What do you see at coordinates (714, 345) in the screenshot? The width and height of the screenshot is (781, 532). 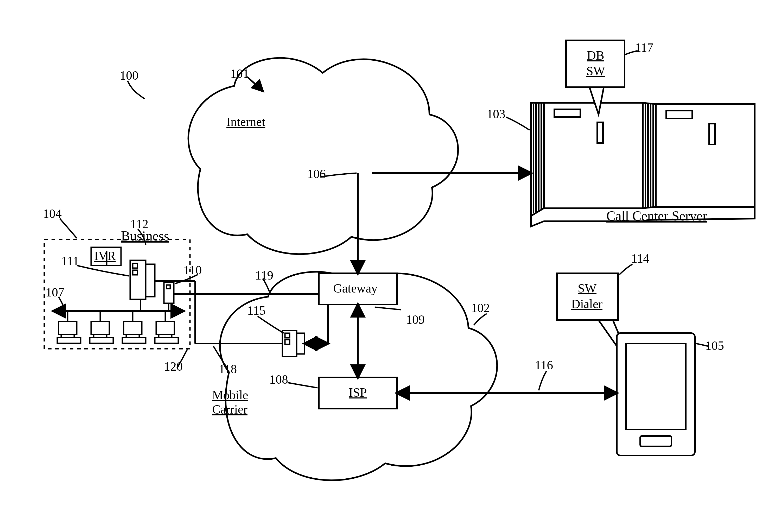 I see `ref-105: 105` at bounding box center [714, 345].